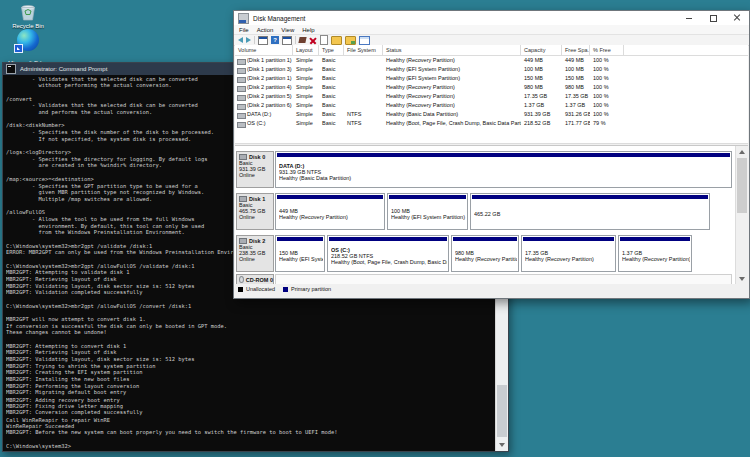  What do you see at coordinates (256, 289) in the screenshot?
I see `legend-unallocated: Unallocated` at bounding box center [256, 289].